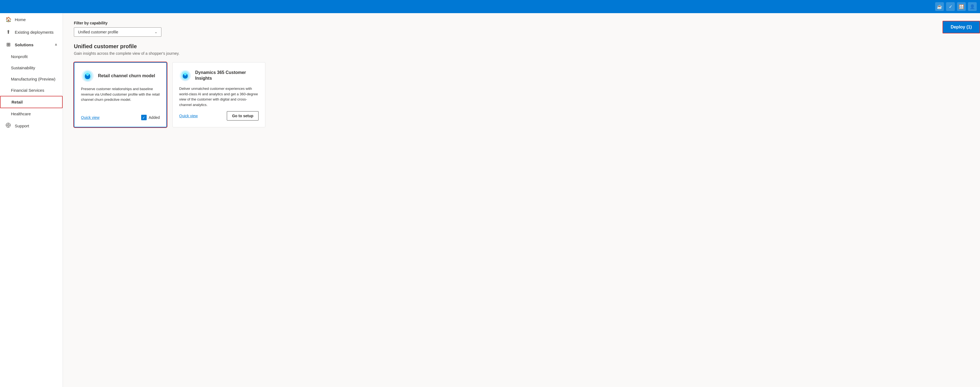  What do you see at coordinates (31, 90) in the screenshot?
I see `sidebar-item-financial-services: Financial Services` at bounding box center [31, 90].